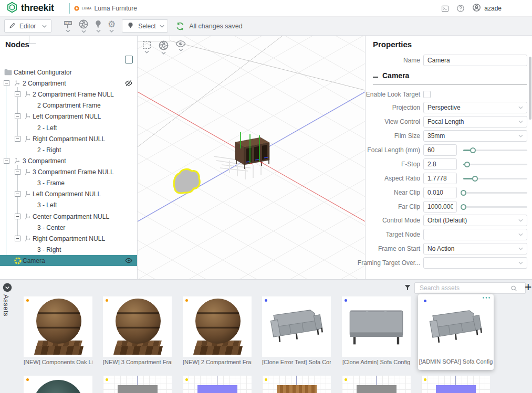 The height and width of the screenshot is (393, 532). Describe the element at coordinates (44, 161) in the screenshot. I see `tree-node-label: 3 Compartment` at that location.